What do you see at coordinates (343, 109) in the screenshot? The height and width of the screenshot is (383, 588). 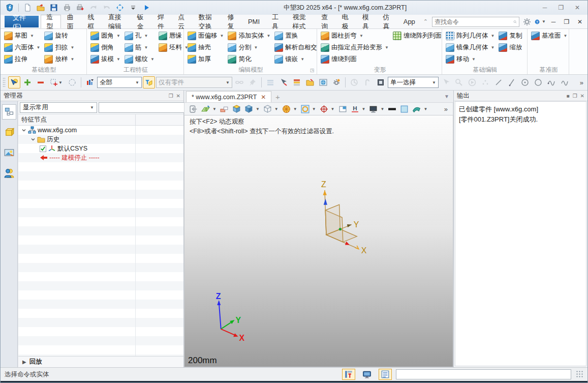 I see `window-blue-button` at bounding box center [343, 109].